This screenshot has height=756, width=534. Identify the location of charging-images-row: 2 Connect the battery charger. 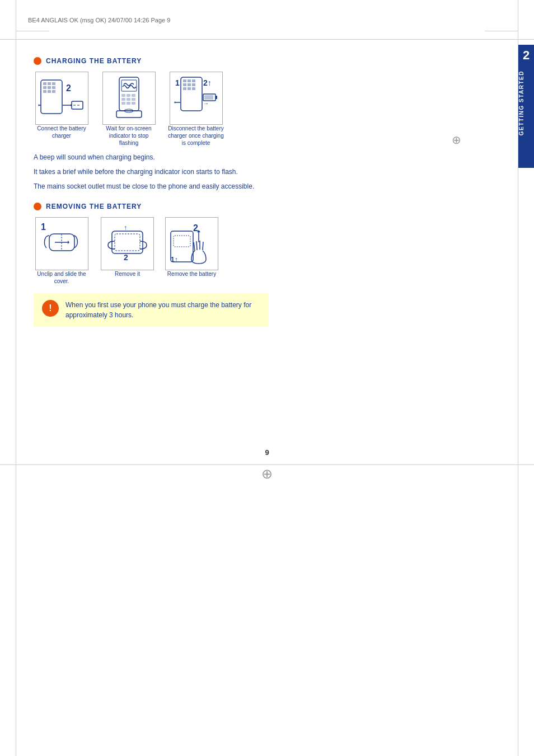
(264, 109).